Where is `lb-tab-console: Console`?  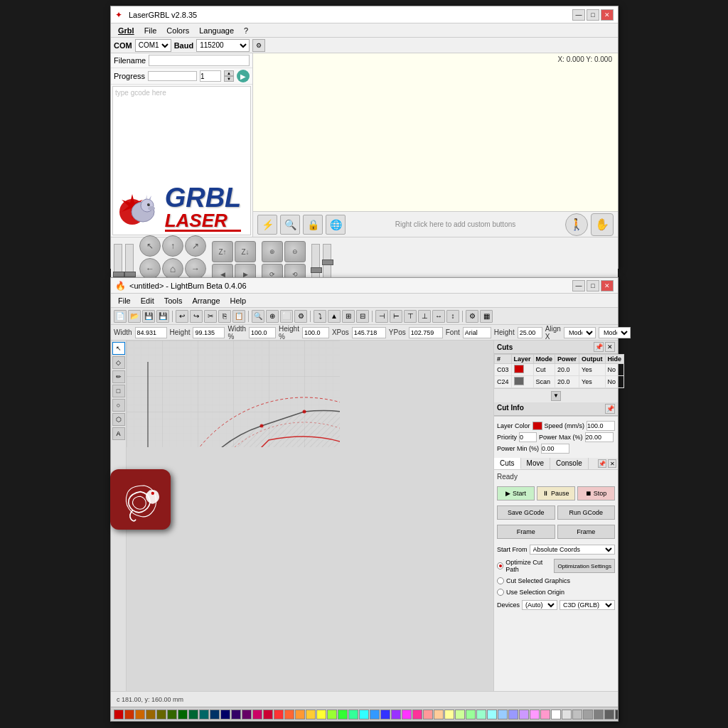 lb-tab-console: Console is located at coordinates (569, 464).